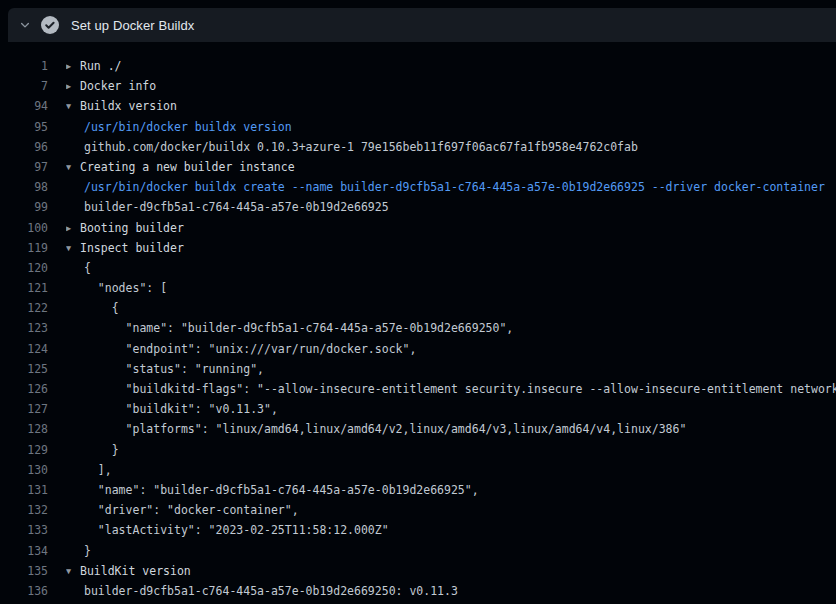  Describe the element at coordinates (418, 106) in the screenshot. I see `log-group-row: 94▼Buildx version` at that location.